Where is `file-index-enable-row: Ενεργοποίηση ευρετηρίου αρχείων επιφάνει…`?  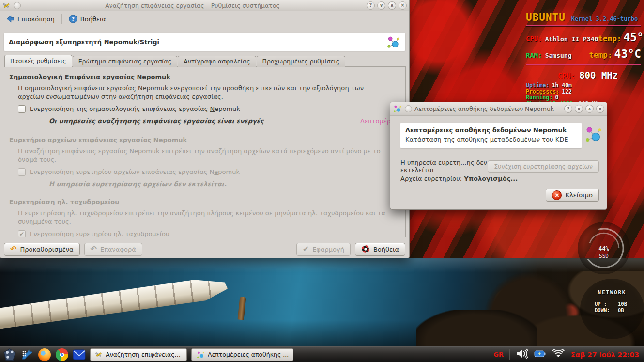
file-index-enable-row: Ενεργοποίηση ευρετηρίου αρχείων επιφάνει… is located at coordinates (212, 172).